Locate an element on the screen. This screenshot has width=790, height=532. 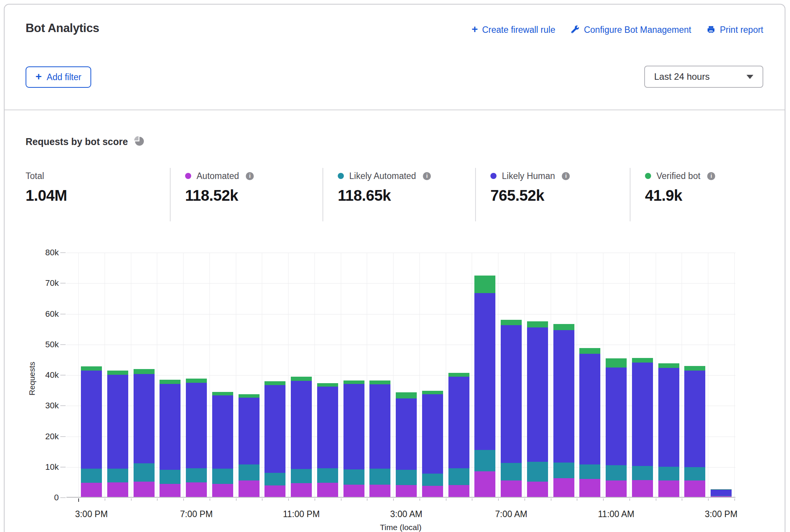
stats-row: Total 1.04M Automated i 118.52k Likely A… is located at coordinates (402, 195).